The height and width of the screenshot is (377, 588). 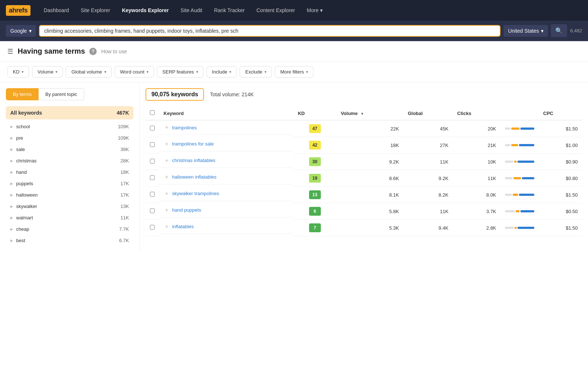 I want to click on search-input, so click(x=270, y=31).